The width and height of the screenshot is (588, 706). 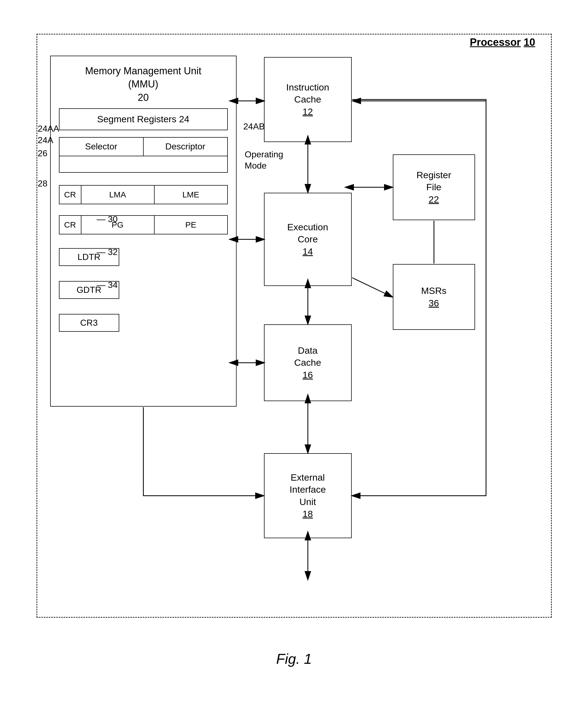 I want to click on execution-core-box: Execution Core 14, so click(x=308, y=239).